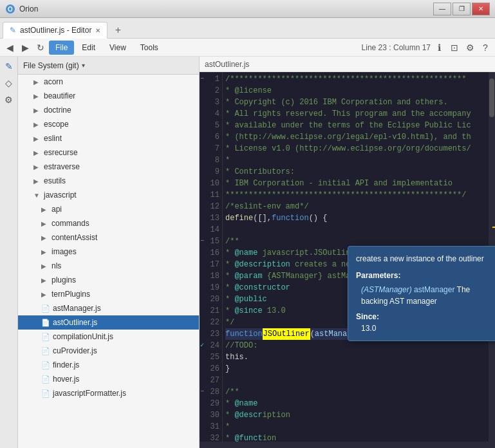 The width and height of the screenshot is (495, 448). What do you see at coordinates (462, 9) in the screenshot?
I see `window-controls: — ❐ ✕` at bounding box center [462, 9].